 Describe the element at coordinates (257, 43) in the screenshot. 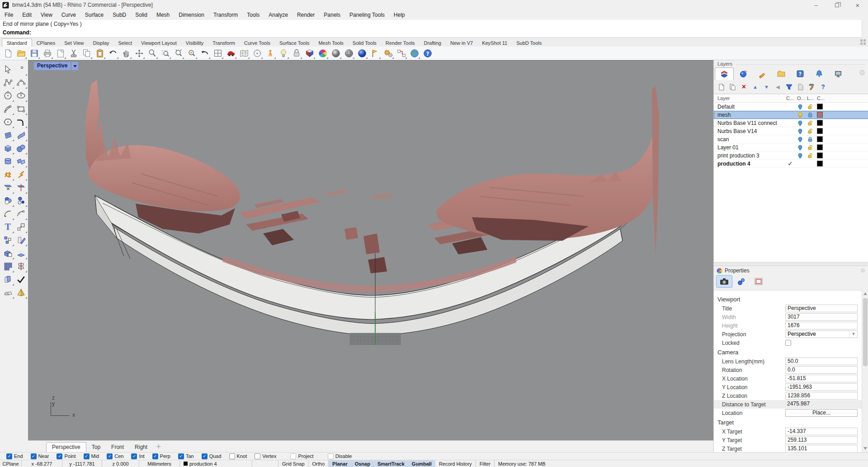

I see `tab-curve-tools: Curve Tools` at that location.